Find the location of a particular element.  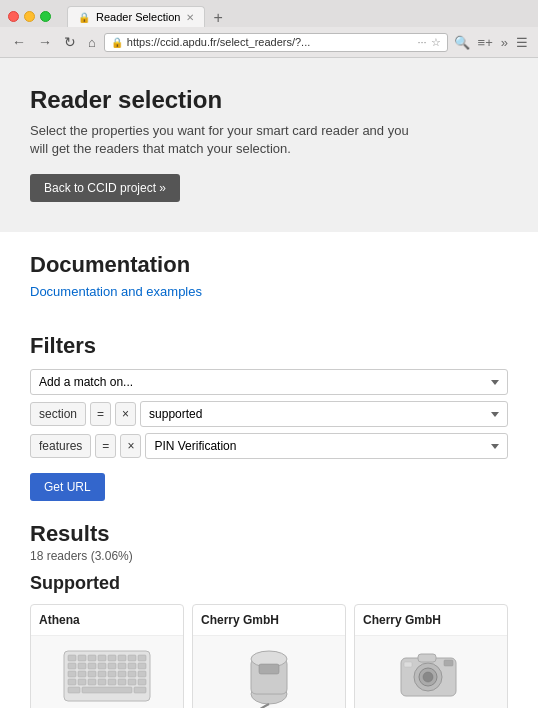

filter1-operator-x: × is located at coordinates (126, 414).